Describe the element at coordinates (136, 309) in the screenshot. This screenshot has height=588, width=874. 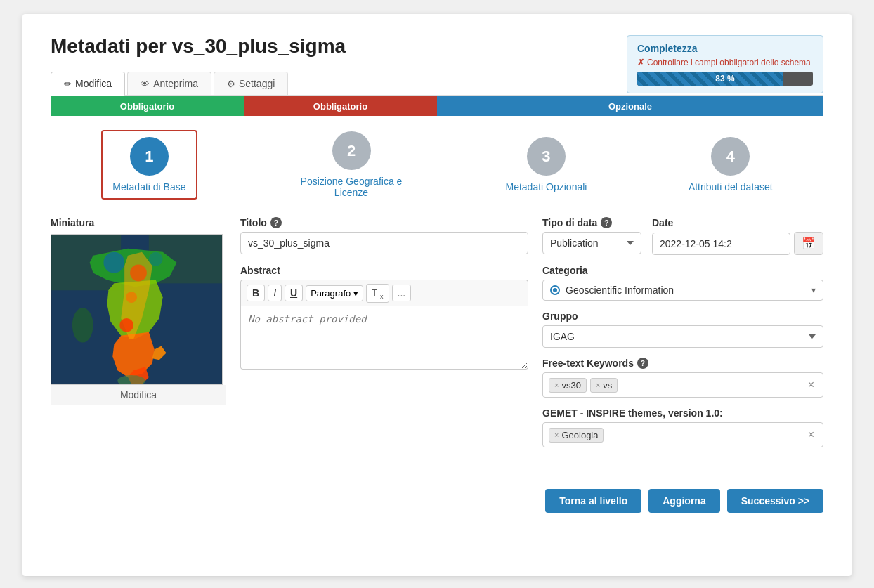
I see `map-svg` at that location.